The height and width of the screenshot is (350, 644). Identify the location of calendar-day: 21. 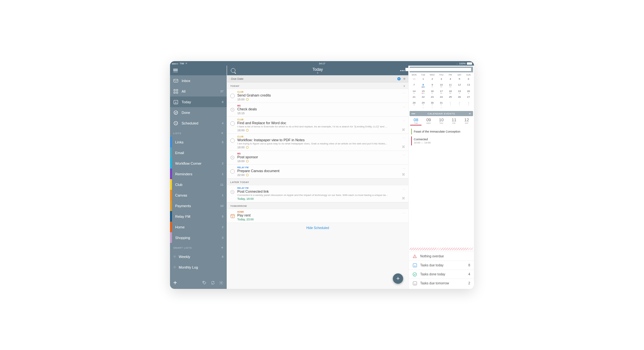
(414, 97).